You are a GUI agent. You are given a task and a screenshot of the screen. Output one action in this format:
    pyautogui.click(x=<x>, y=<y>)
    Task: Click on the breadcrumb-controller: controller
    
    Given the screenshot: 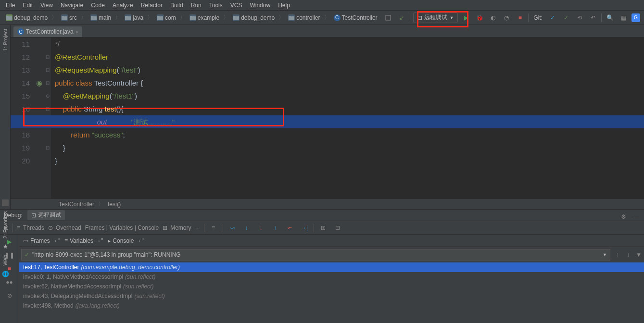 What is the action you would take?
    pyautogui.click(x=304, y=18)
    